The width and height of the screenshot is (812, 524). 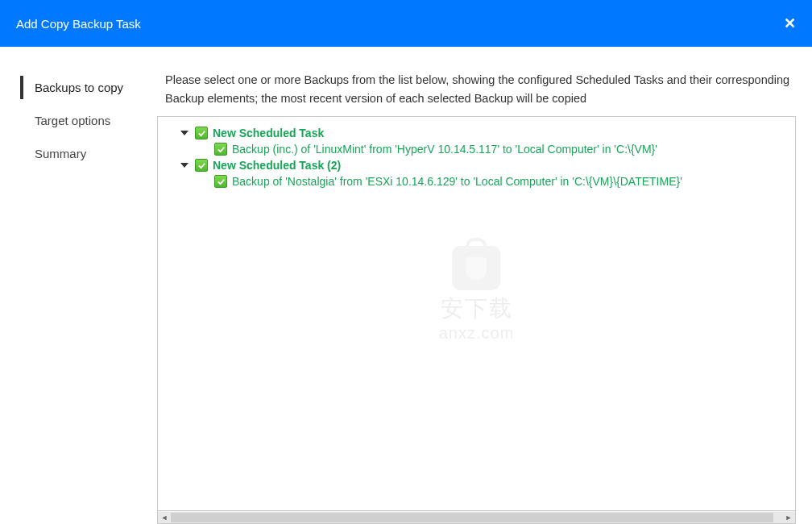 What do you see at coordinates (72, 121) in the screenshot?
I see `sidebar-item-label: Target options` at bounding box center [72, 121].